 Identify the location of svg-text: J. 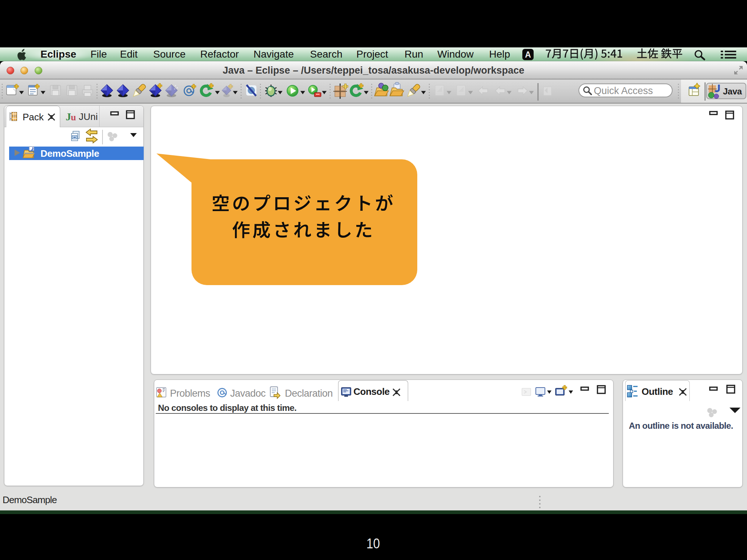
(69, 117).